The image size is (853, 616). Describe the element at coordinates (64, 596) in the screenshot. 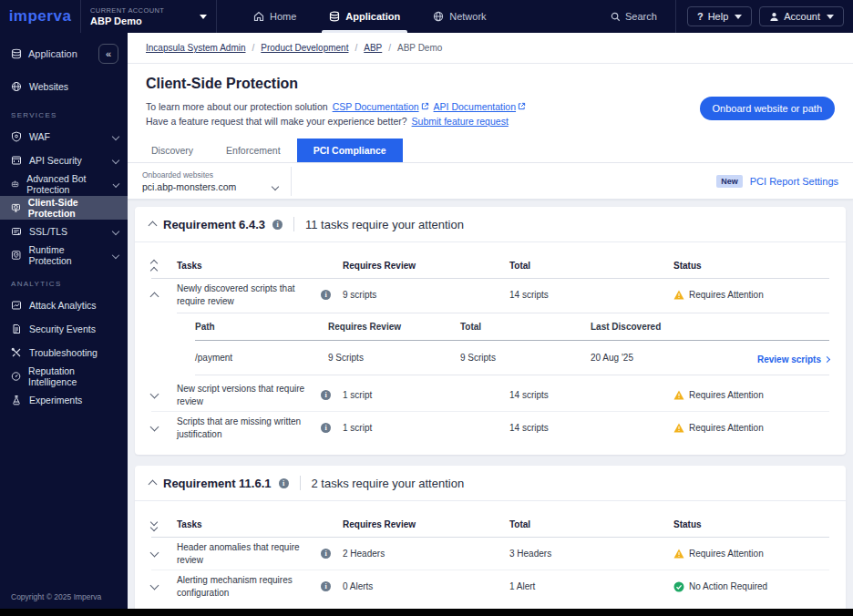

I see `copyright-text: Copyright © 2025 Imperva` at that location.